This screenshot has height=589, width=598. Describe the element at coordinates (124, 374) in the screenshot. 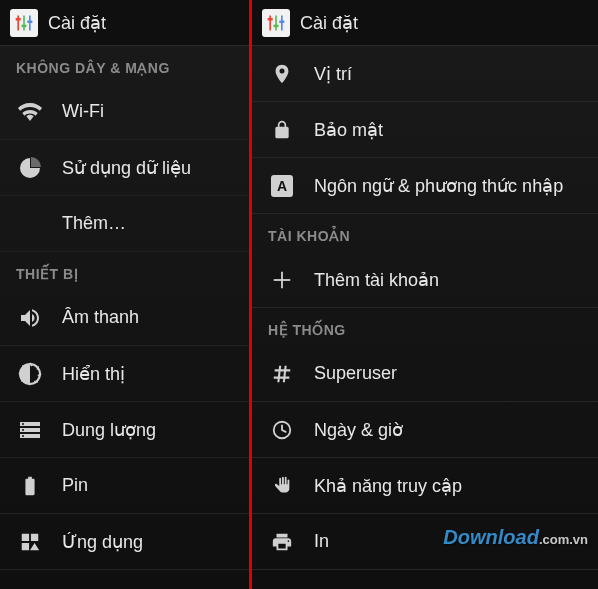

I see `item-display: Hiển thị` at that location.